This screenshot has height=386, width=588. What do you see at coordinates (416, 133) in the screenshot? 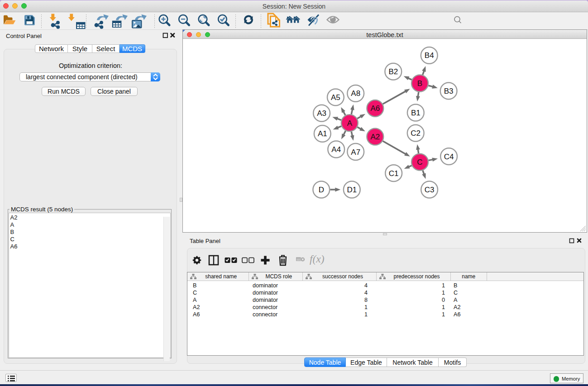
I see `svg-text: C2` at bounding box center [416, 133].